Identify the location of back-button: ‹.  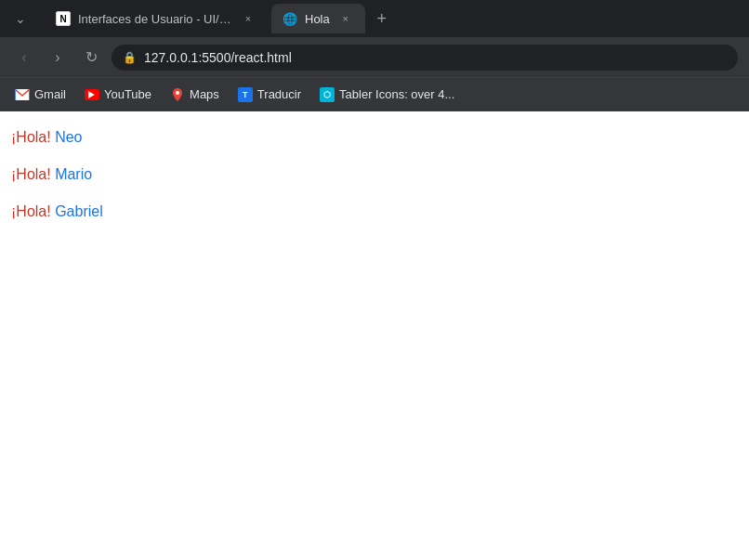
(24, 58).